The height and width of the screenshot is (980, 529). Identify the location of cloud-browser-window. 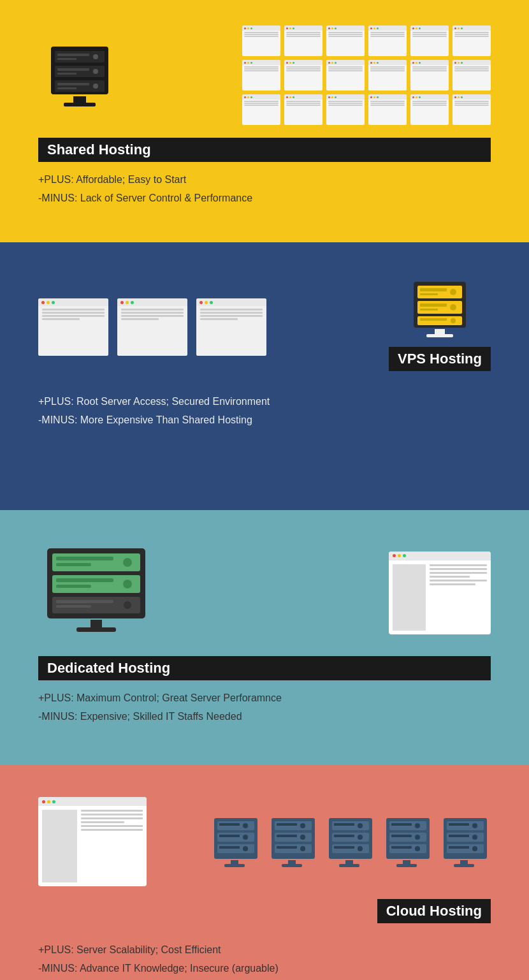
(92, 842).